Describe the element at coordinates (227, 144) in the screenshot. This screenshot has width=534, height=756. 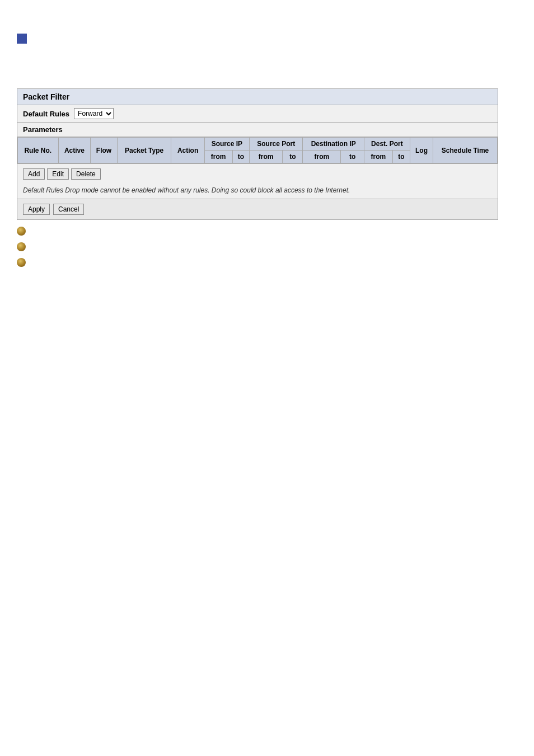
I see `col-header-source-ip: Source IP` at that location.